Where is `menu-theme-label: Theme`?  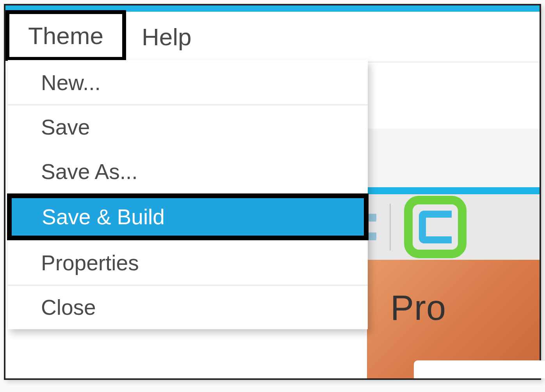 menu-theme-label: Theme is located at coordinates (66, 36).